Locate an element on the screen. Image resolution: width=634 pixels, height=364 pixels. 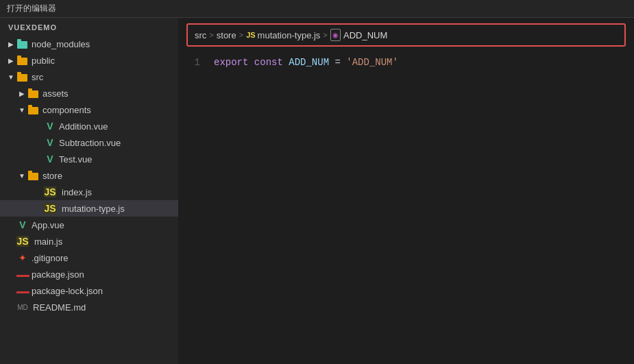
string-value: 'ADD_NUM' is located at coordinates (372, 62).